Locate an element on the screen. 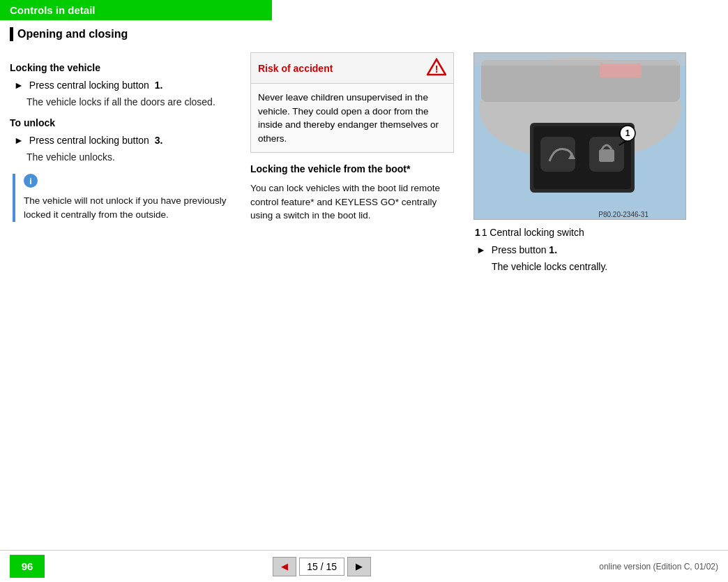 The width and height of the screenshot is (728, 582). risk-title: Risk of accident is located at coordinates (296, 68).